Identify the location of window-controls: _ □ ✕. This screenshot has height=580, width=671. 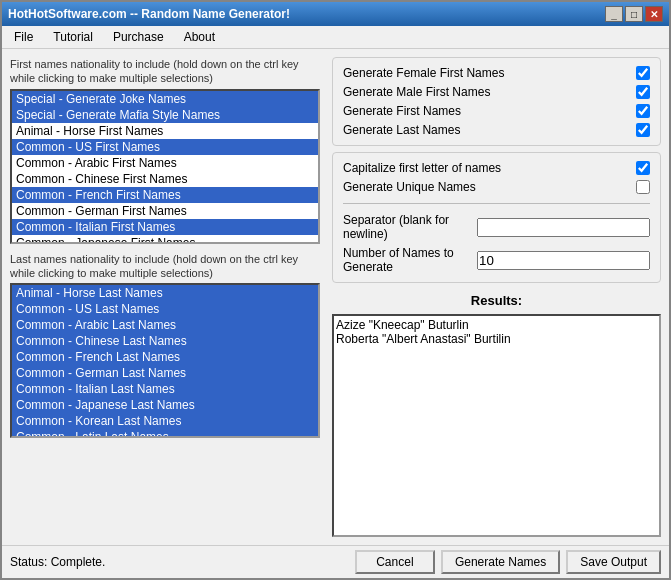
(634, 14).